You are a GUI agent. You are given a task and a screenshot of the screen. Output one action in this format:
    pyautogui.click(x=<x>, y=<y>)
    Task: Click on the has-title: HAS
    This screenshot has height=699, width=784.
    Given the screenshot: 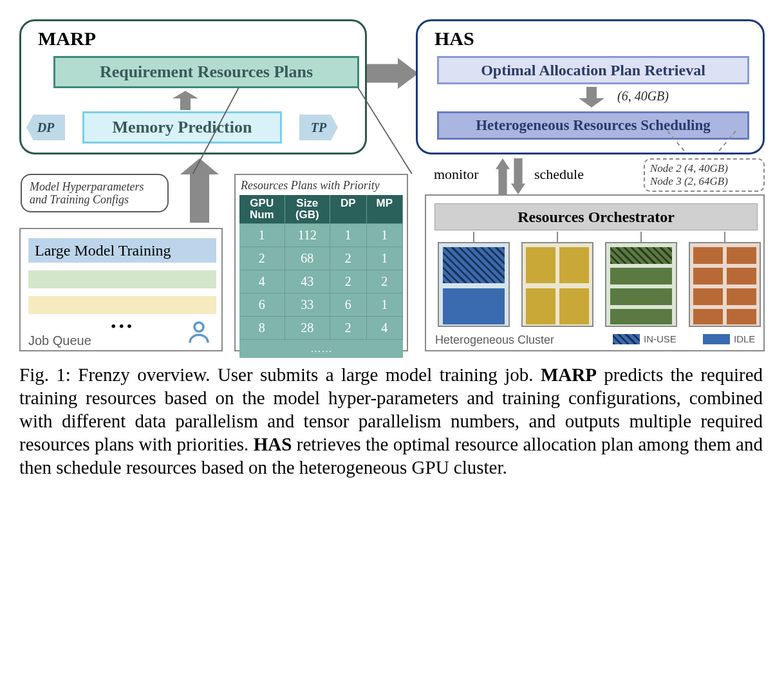 What is the action you would take?
    pyautogui.click(x=454, y=39)
    